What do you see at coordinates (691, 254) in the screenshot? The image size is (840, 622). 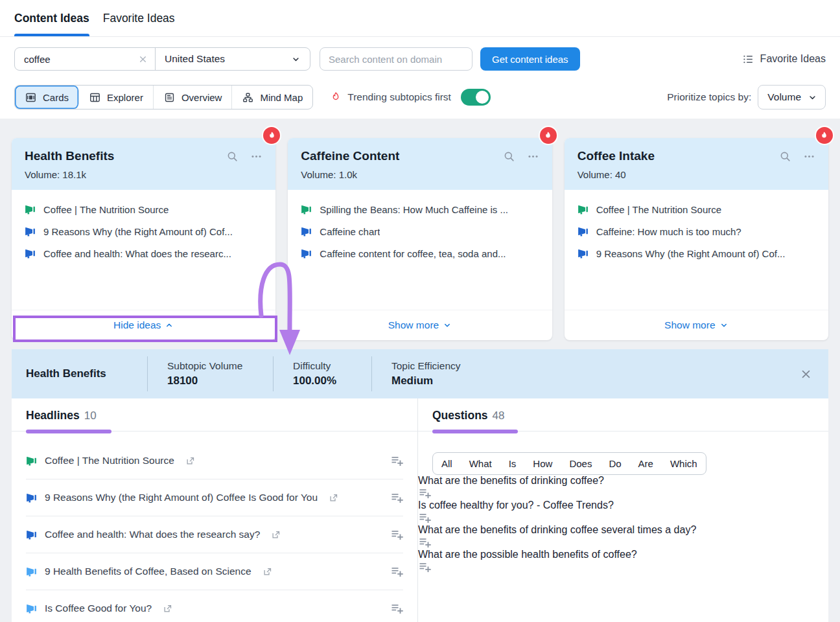 I see `card-idea-text: 9 Reasons Why (the Right Amount of) Cof.…` at bounding box center [691, 254].